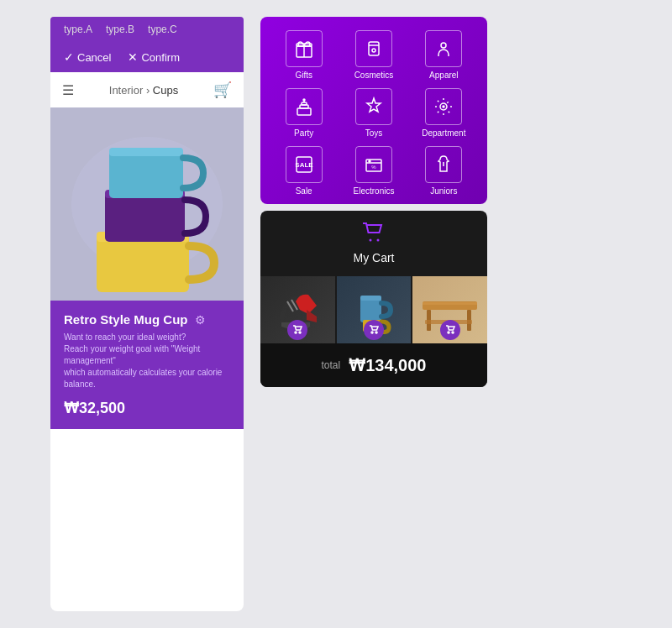 The image size is (672, 628). I want to click on electronics-icon: %, so click(374, 165).